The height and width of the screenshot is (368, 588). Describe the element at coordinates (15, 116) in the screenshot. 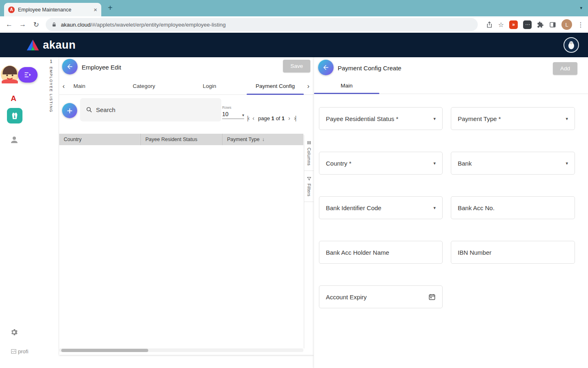

I see `vest-icon` at that location.